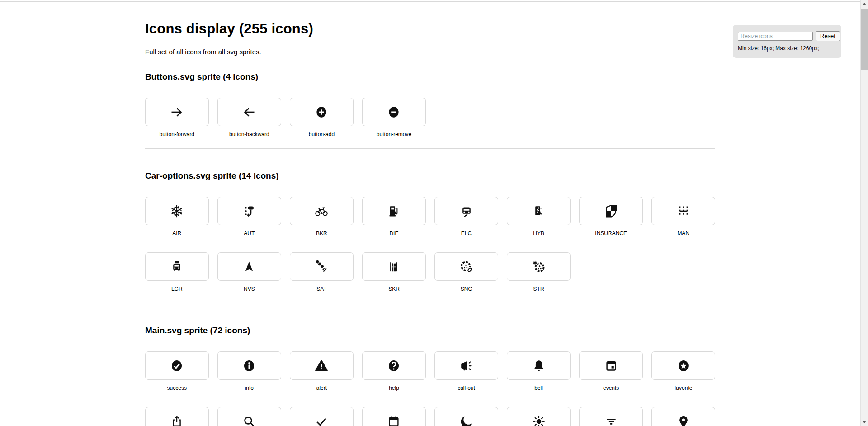  What do you see at coordinates (177, 289) in the screenshot?
I see `icon-label: LGR` at bounding box center [177, 289].